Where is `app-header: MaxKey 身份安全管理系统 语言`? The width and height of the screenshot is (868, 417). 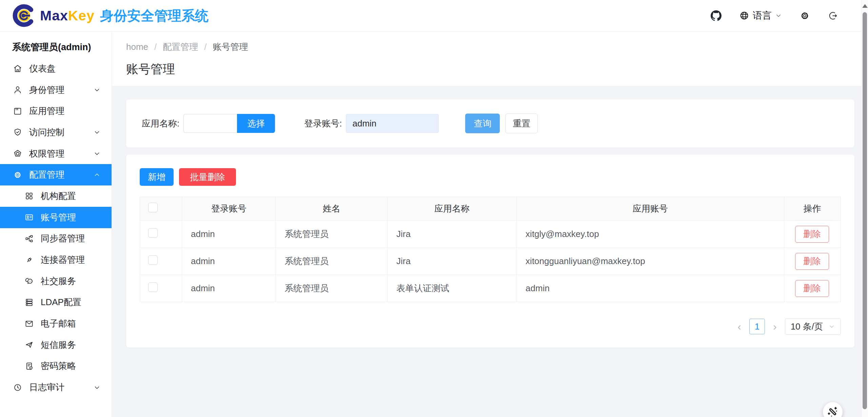 app-header: MaxKey 身份安全管理系统 语言 is located at coordinates (434, 16).